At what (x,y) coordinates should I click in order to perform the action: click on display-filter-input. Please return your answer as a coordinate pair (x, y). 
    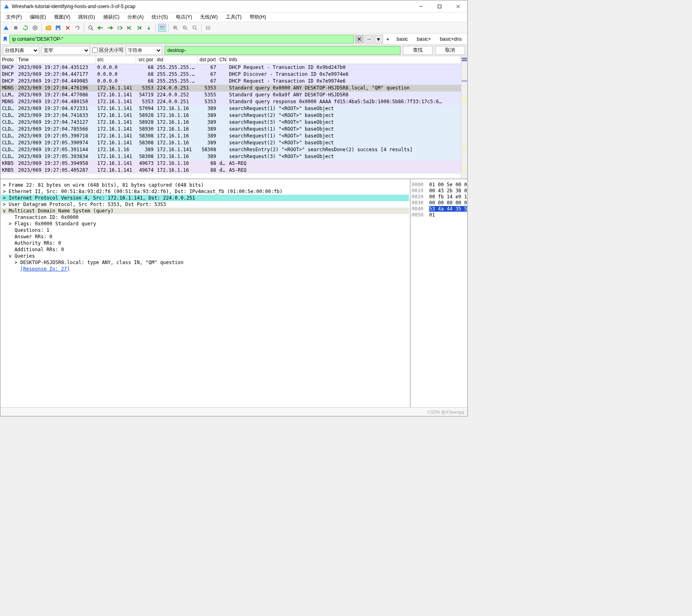
    Looking at the image, I should click on (181, 39).